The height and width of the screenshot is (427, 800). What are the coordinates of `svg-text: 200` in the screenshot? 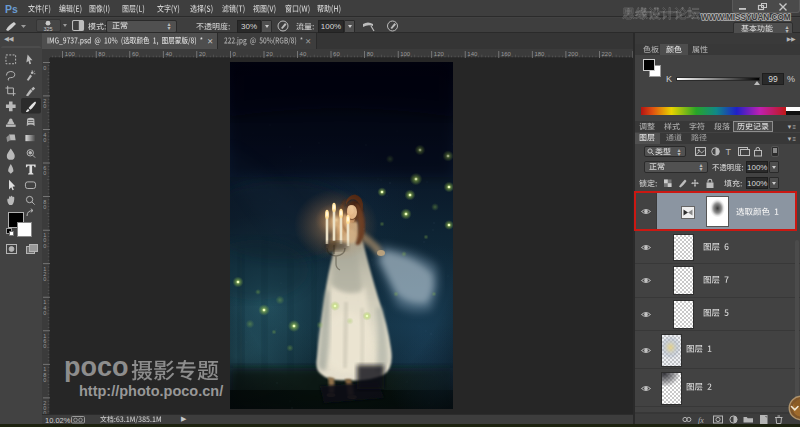 It's located at (574, 54).